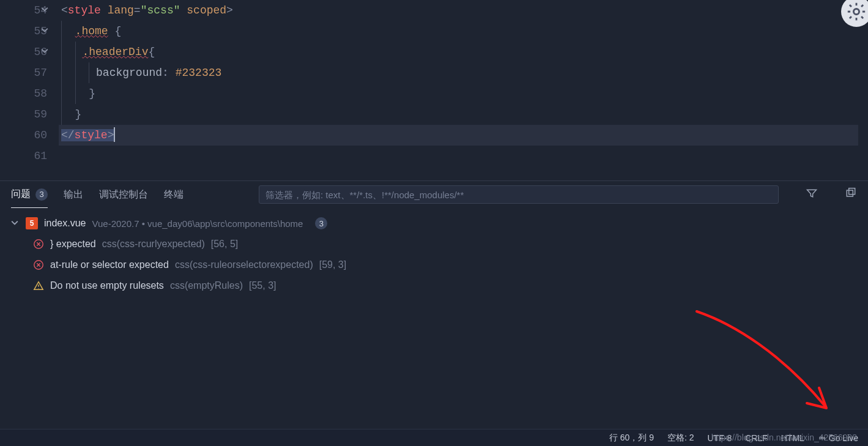 Image resolution: width=868 pixels, height=446 pixels. What do you see at coordinates (812, 195) in the screenshot?
I see `filter-icon` at bounding box center [812, 195].